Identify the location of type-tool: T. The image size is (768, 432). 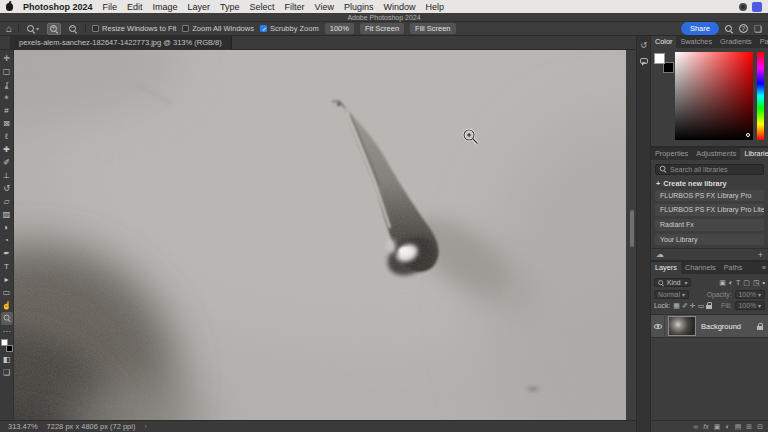
(7, 266).